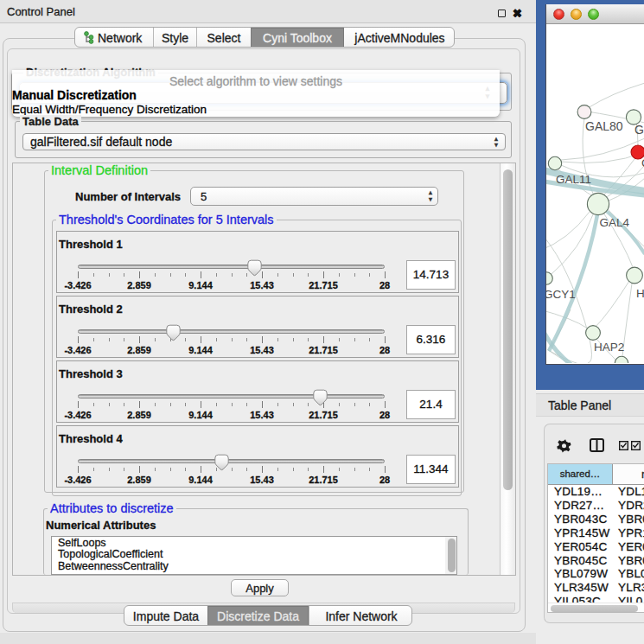  I want to click on svg-text: G., so click(640, 130).